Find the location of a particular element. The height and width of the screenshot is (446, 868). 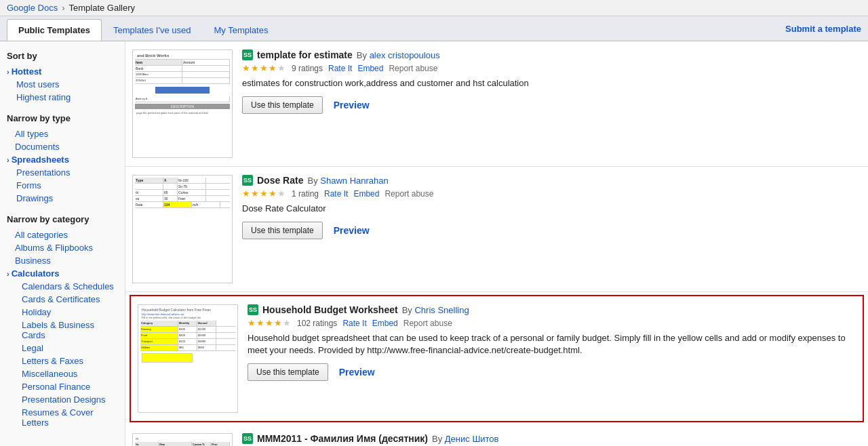

spreadsheet-icon-2: SS is located at coordinates (248, 180).